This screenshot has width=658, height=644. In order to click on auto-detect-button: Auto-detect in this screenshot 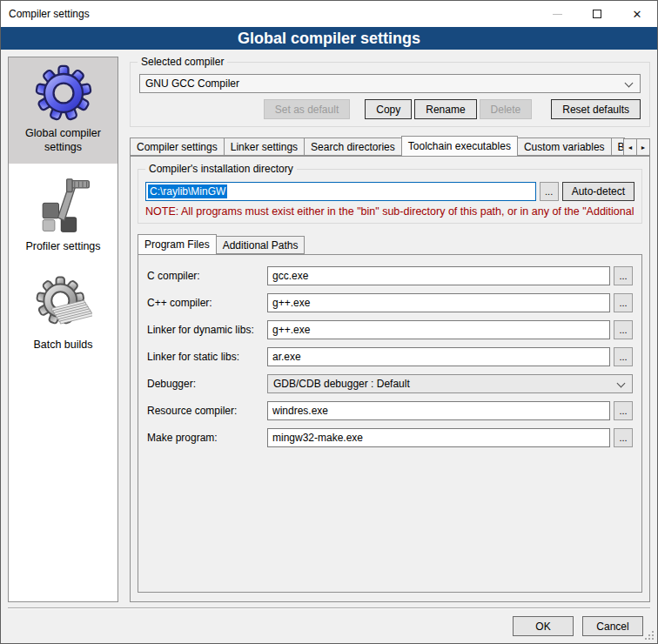, I will do `click(599, 191)`.